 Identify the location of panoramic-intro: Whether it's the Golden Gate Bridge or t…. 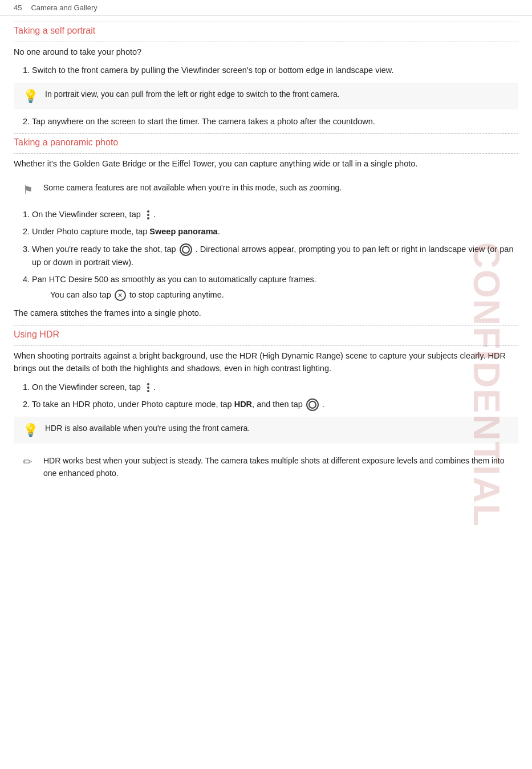
(266, 164).